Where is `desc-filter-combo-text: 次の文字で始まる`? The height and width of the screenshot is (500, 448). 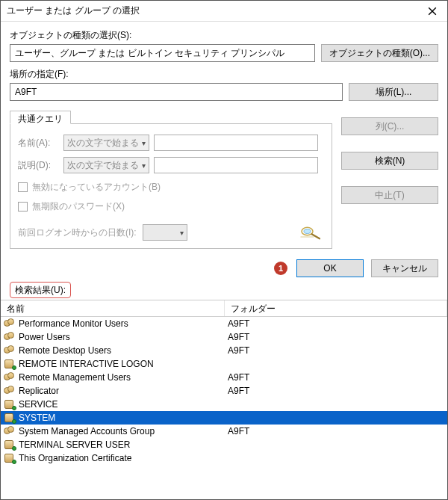
desc-filter-combo-text: 次の文字で始まる is located at coordinates (103, 166).